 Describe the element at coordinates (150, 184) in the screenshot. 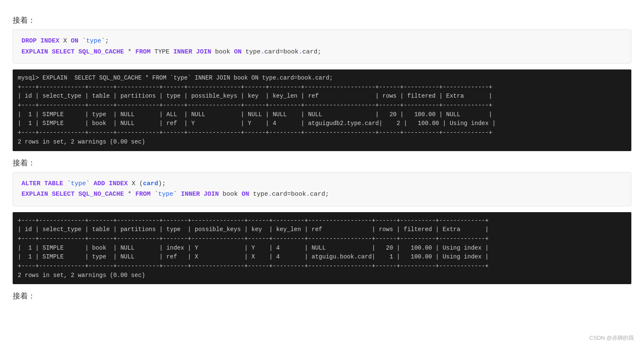

I see `card-ref: card` at that location.